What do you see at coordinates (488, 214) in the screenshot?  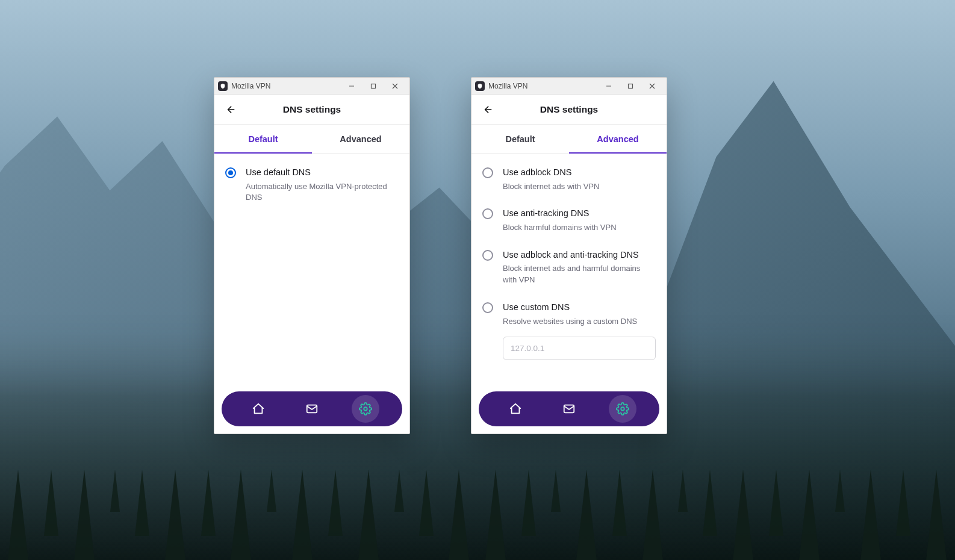 I see `radio-antitracking-dns` at bounding box center [488, 214].